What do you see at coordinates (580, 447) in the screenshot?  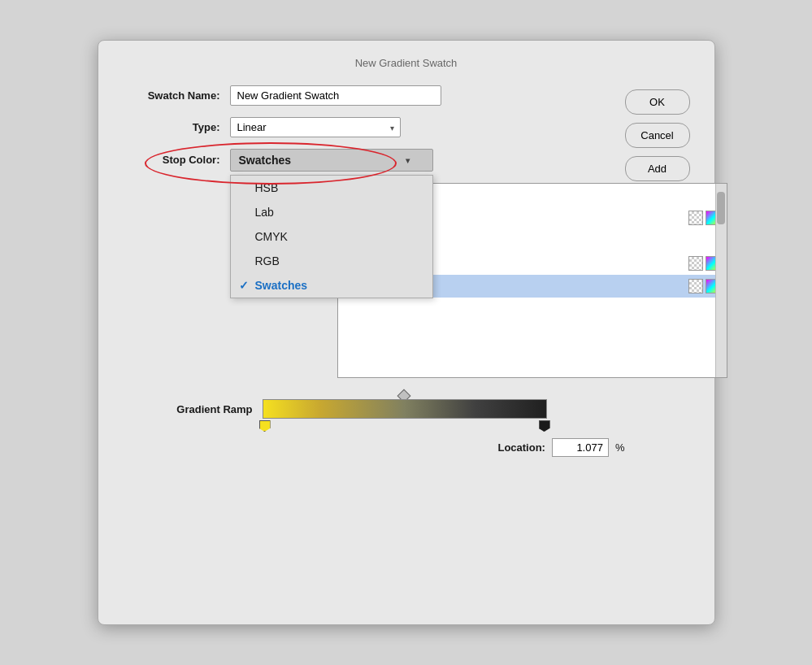 I see `location-input` at bounding box center [580, 447].